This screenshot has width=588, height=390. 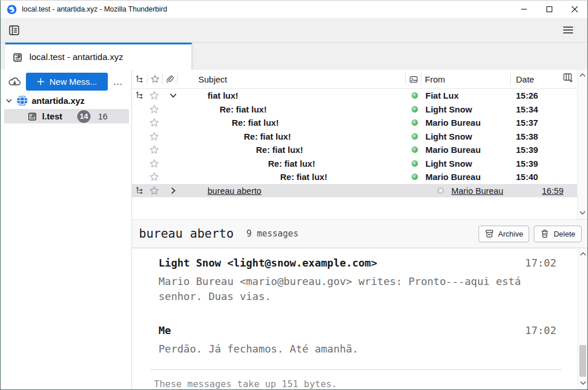 I want to click on date-cell: 15:37, so click(x=544, y=122).